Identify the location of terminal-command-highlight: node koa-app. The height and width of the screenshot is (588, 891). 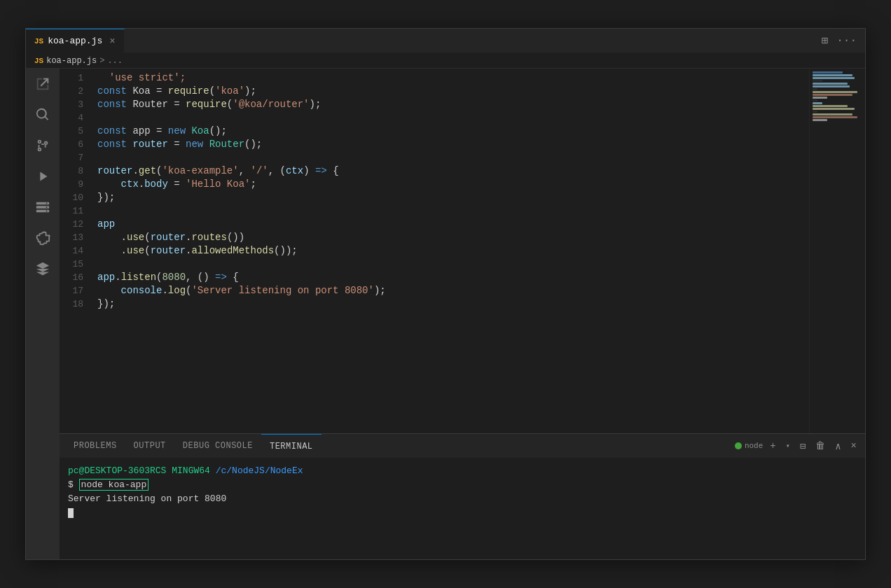
(114, 484).